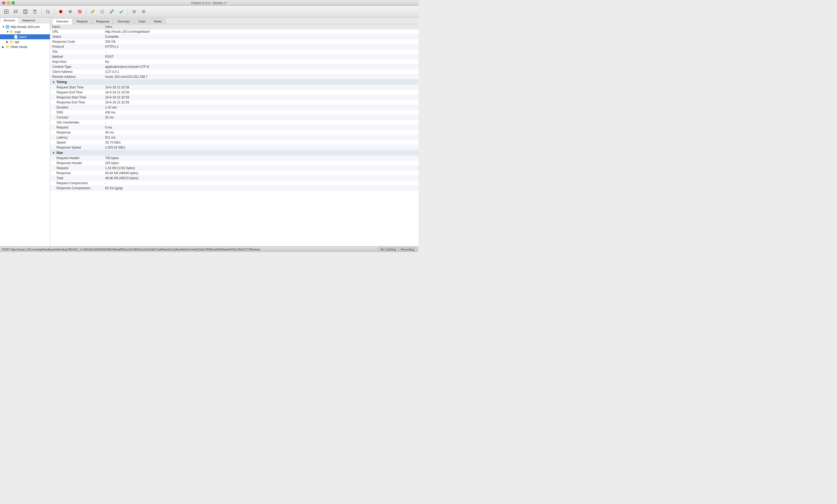 This screenshot has width=837, height=504. I want to click on row-name: Client Address, so click(77, 72).